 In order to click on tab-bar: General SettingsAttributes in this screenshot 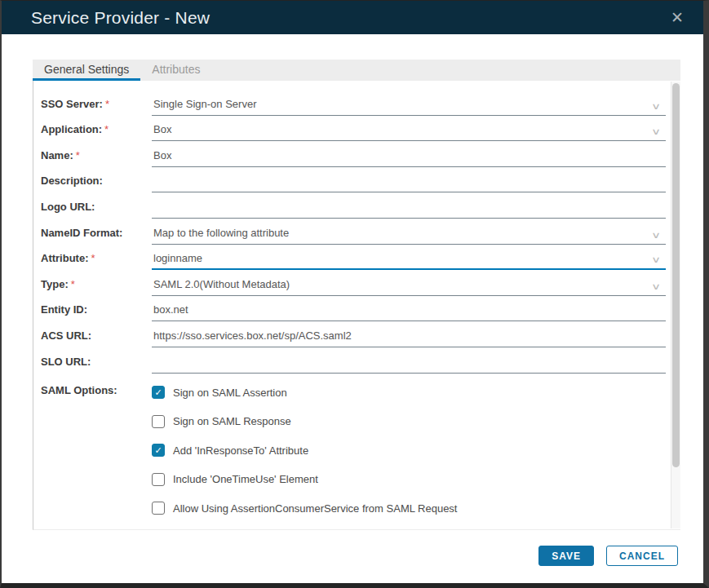, I will do `click(357, 70)`.